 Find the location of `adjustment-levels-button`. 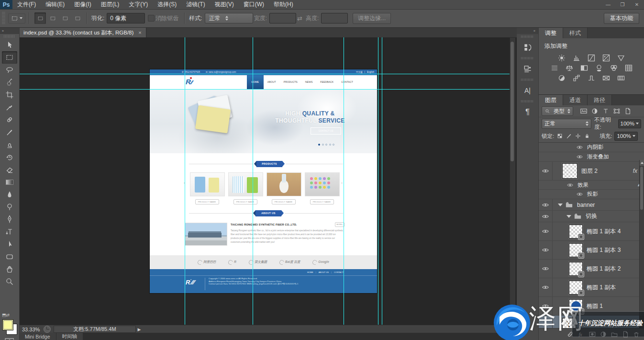

adjustment-levels-button is located at coordinates (577, 58).